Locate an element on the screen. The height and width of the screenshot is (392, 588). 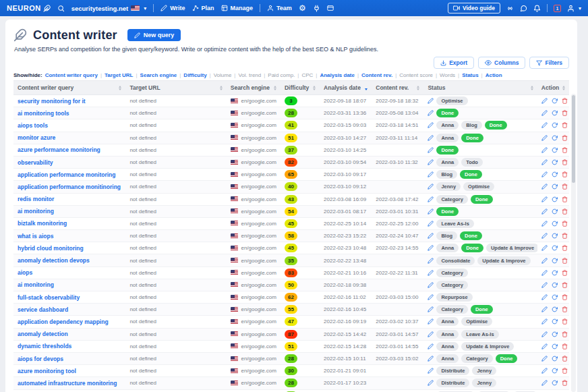
nav-write: Write is located at coordinates (173, 8).